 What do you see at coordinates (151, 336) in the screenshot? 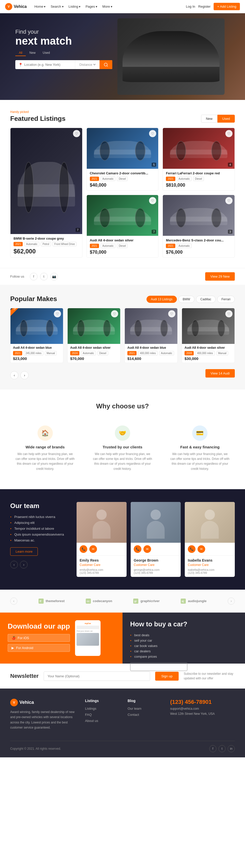
I see `makes-card-audi-a8-b: ♡ Audi A8 4-door sedan blue 2021 400,000…` at bounding box center [151, 336].